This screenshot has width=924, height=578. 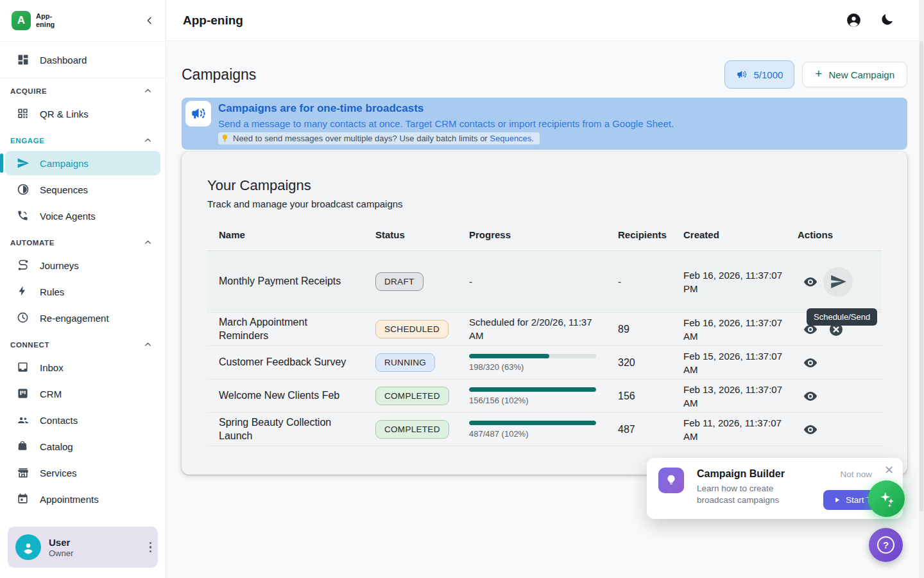 What do you see at coordinates (544, 430) in the screenshot?
I see `table-row: Spring Beauty Collection Launch COMPLETE…` at bounding box center [544, 430].